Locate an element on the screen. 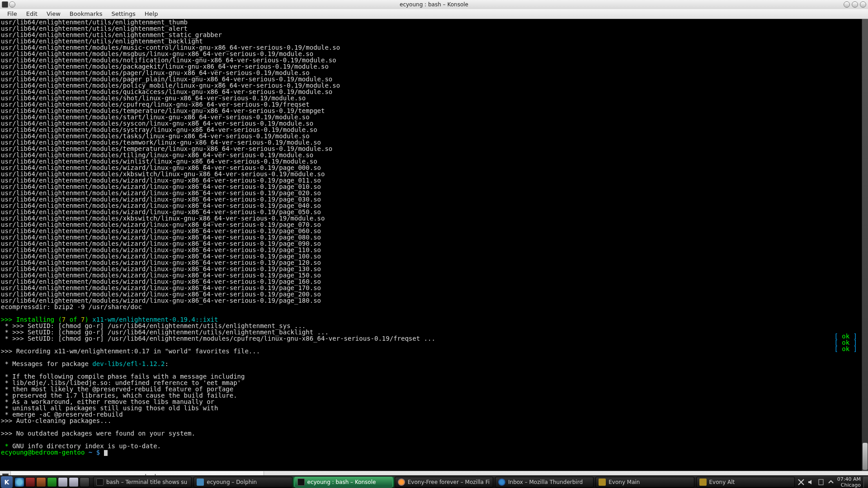 This screenshot has width=868, height=488. minimize-icon is located at coordinates (847, 5).